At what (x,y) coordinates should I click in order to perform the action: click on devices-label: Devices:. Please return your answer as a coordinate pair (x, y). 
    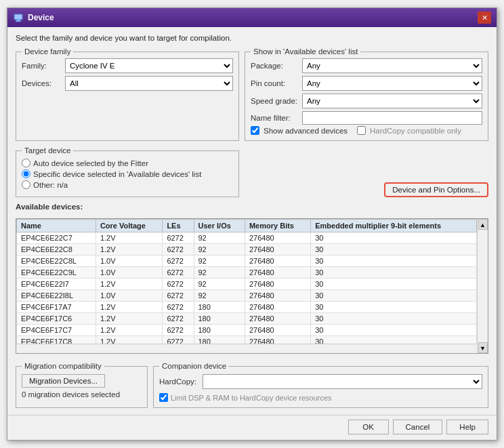
    Looking at the image, I should click on (42, 83).